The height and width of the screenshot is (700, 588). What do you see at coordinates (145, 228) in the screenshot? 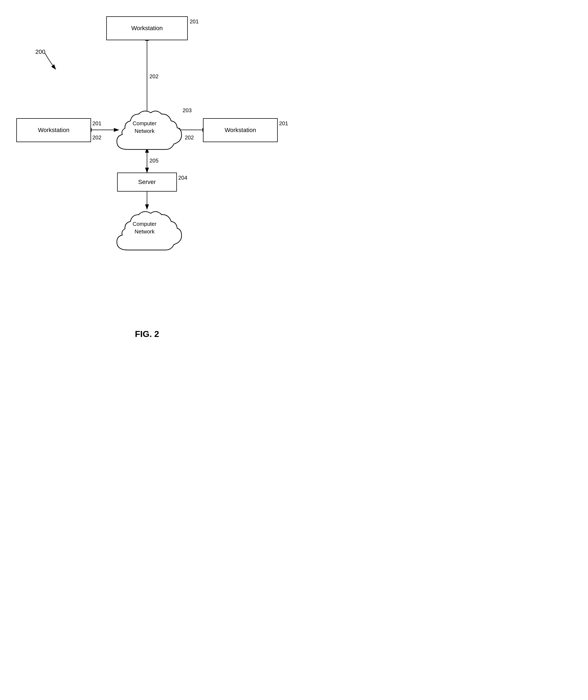
I see `network-bottom-label: ComputerNetwork` at bounding box center [145, 228].